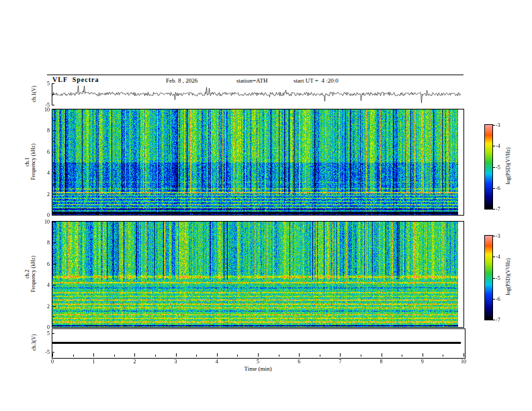 The image size is (532, 411). What do you see at coordinates (44, 215) in the screenshot?
I see `spec1-y-tick-label: 0` at bounding box center [44, 215].